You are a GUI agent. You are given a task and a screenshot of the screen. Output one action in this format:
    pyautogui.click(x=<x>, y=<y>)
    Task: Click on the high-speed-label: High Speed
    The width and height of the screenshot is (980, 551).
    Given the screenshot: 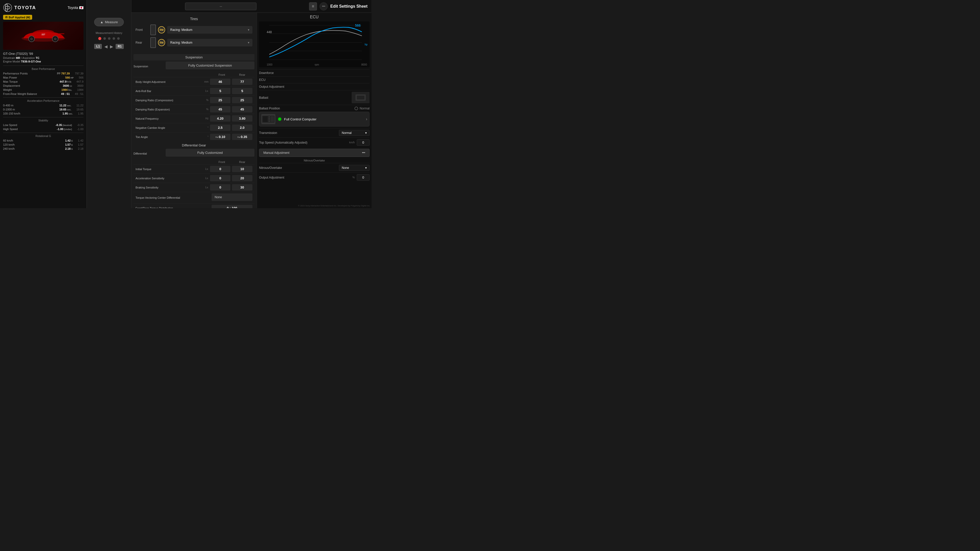 What is the action you would take?
    pyautogui.click(x=11, y=129)
    